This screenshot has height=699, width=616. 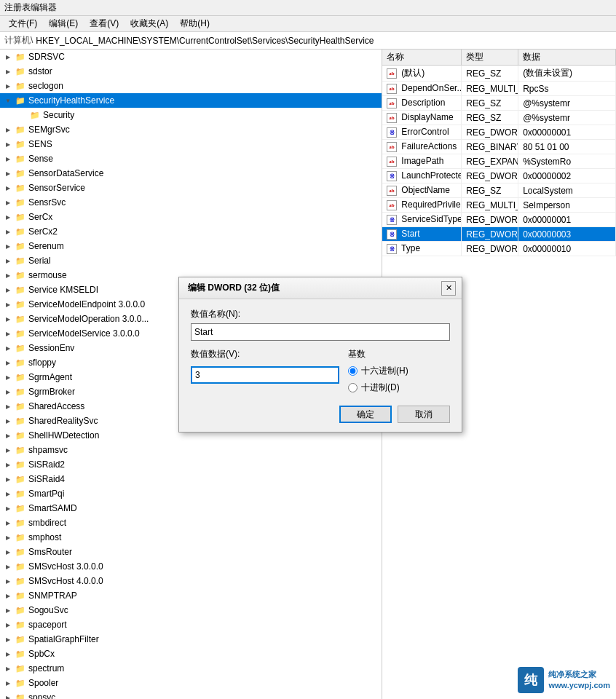 What do you see at coordinates (399, 379) in the screenshot?
I see `radio-group: 十六进制(H) 十进制(D)` at bounding box center [399, 379].